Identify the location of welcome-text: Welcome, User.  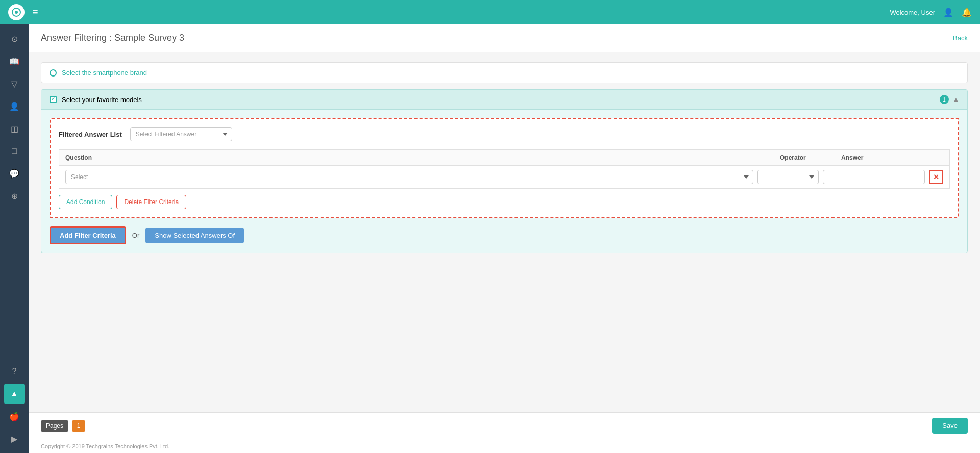
(913, 12).